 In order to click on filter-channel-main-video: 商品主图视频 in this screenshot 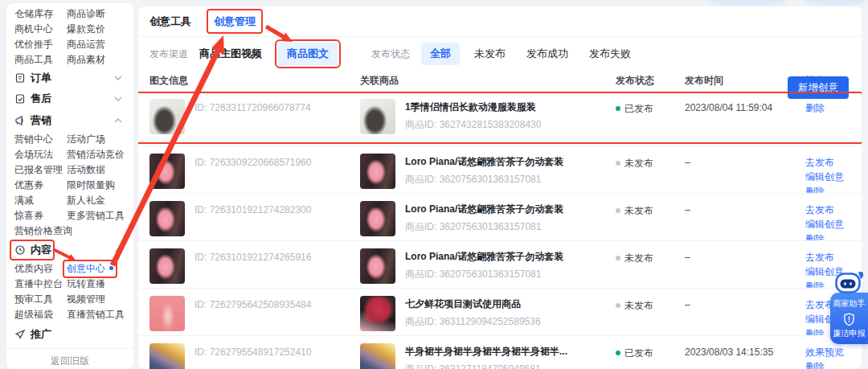, I will do `click(231, 54)`.